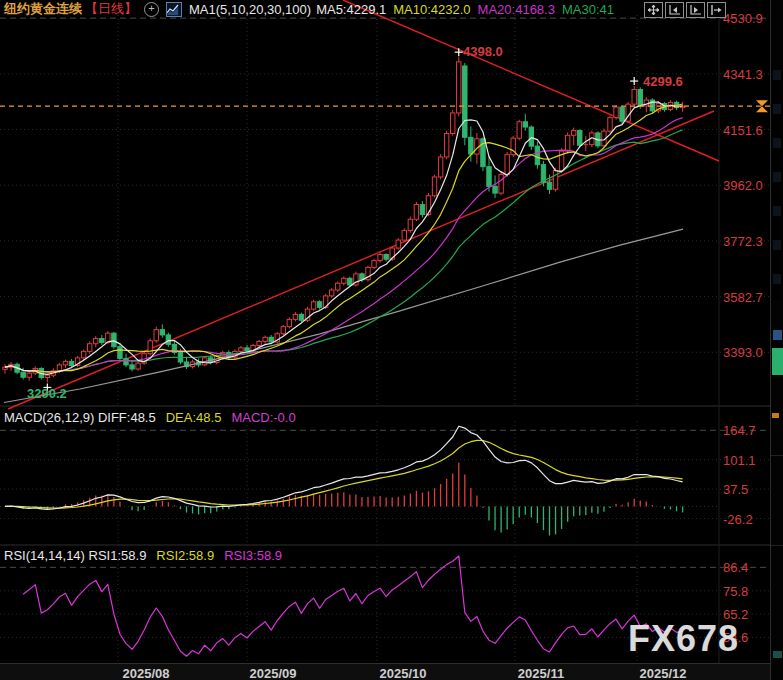 The height and width of the screenshot is (680, 783). I want to click on period-label: 【日线】, so click(111, 9).